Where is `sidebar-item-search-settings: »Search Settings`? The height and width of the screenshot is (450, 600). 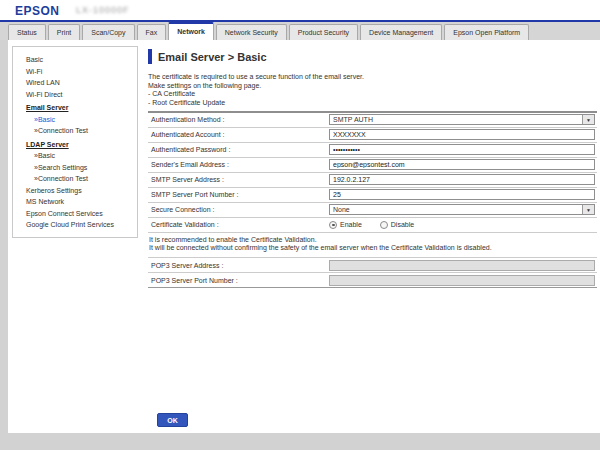
sidebar-item-search-settings: »Search Settings is located at coordinates (75, 168).